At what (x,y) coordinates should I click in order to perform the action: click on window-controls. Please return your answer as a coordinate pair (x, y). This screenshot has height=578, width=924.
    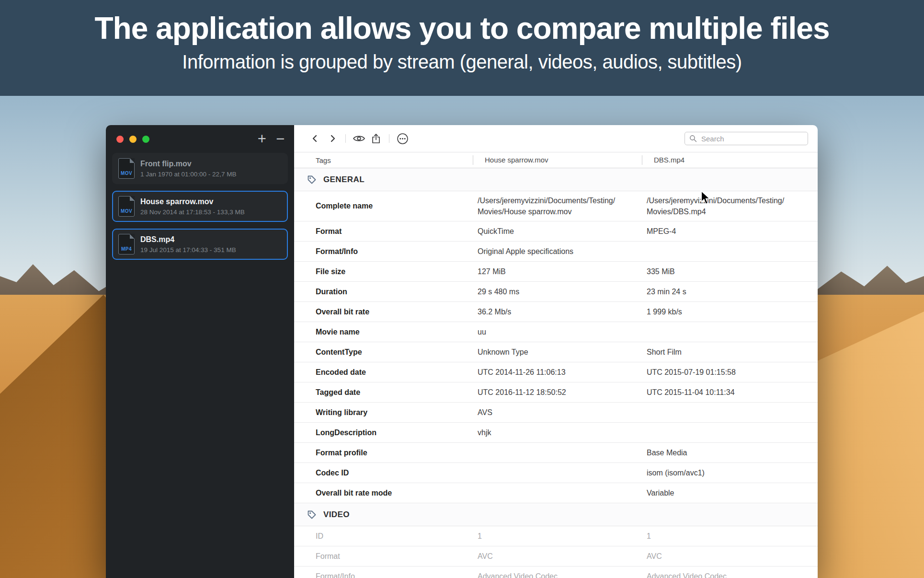
    Looking at the image, I should click on (133, 139).